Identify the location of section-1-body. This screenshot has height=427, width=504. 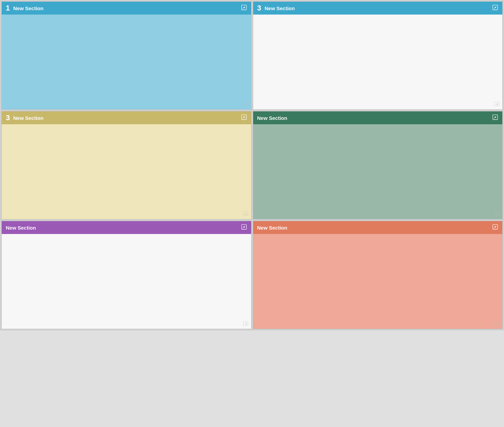
(127, 62).